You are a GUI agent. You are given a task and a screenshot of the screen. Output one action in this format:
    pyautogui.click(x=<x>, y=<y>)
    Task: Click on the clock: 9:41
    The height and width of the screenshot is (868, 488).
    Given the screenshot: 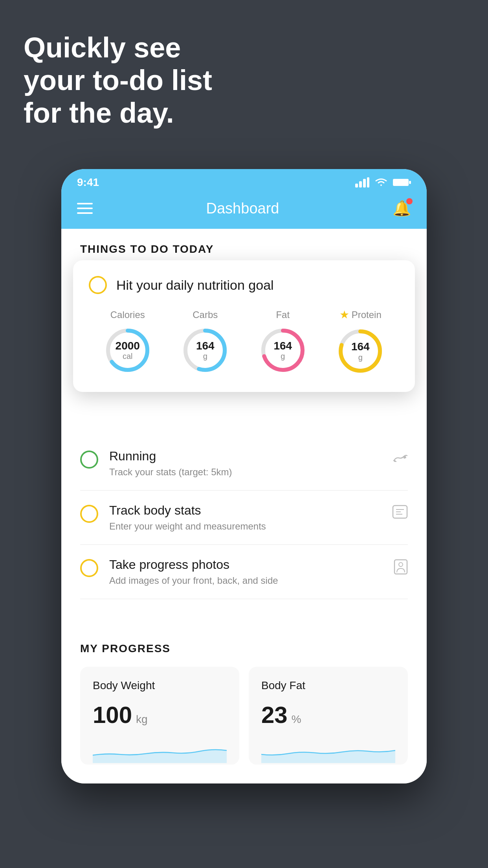 What is the action you would take?
    pyautogui.click(x=88, y=182)
    